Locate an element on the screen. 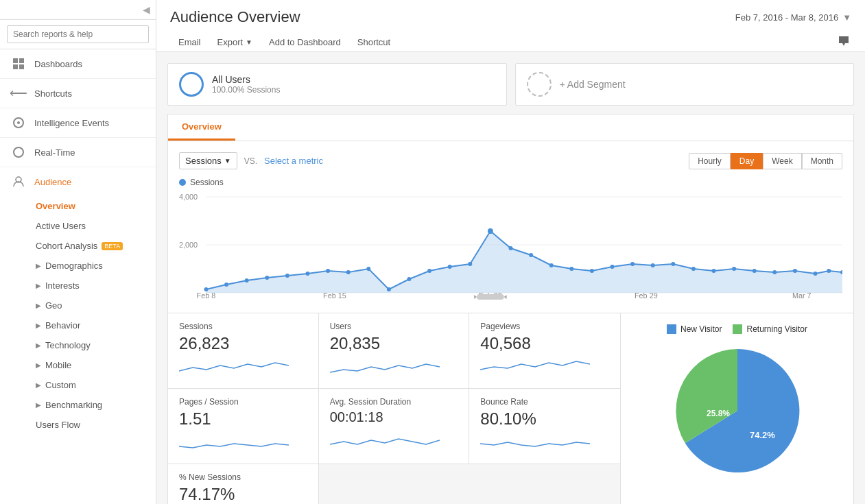 This screenshot has width=865, height=504. email-button: Email is located at coordinates (189, 43).